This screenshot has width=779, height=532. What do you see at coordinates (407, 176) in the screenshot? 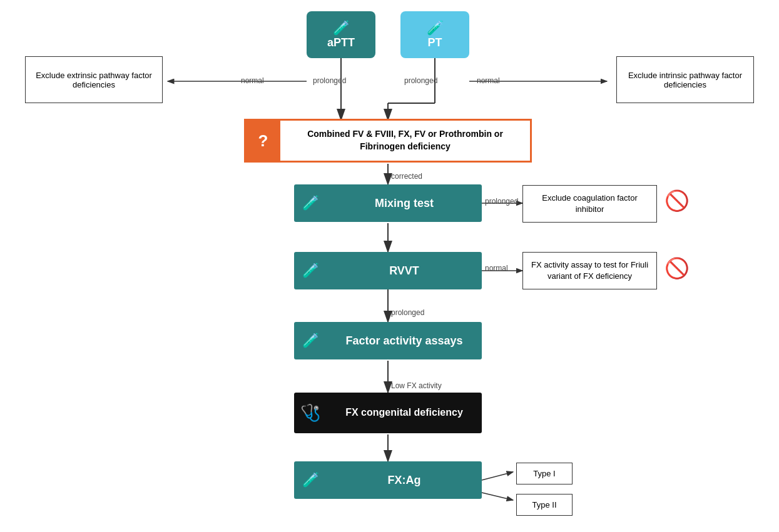
I see `label-corrected: corrected` at bounding box center [407, 176].